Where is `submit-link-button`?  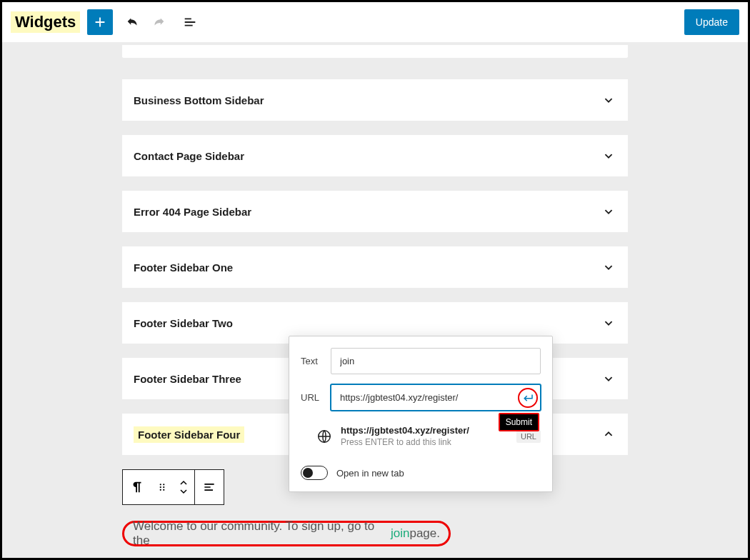 submit-link-button is located at coordinates (528, 398).